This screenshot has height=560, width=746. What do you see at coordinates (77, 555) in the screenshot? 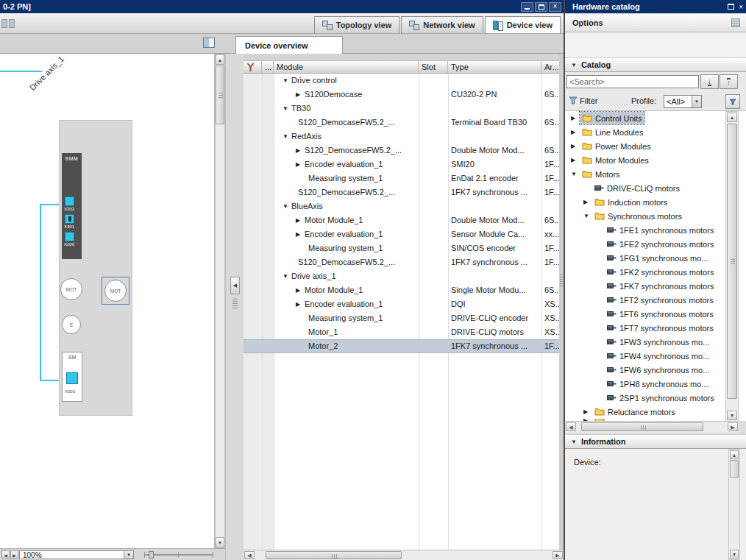
I see `zoom-select: 100% ▼` at bounding box center [77, 555].